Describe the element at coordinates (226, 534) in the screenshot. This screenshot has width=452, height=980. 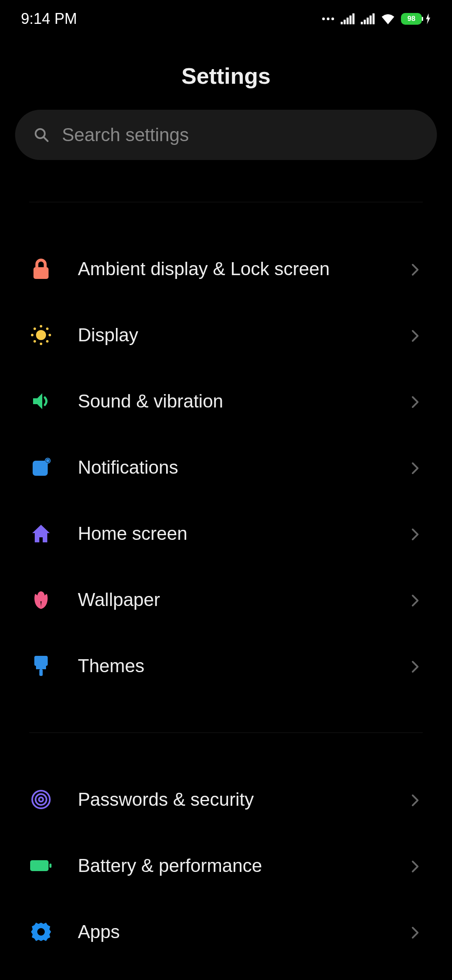
I see `row-home-screen: Home screen` at that location.